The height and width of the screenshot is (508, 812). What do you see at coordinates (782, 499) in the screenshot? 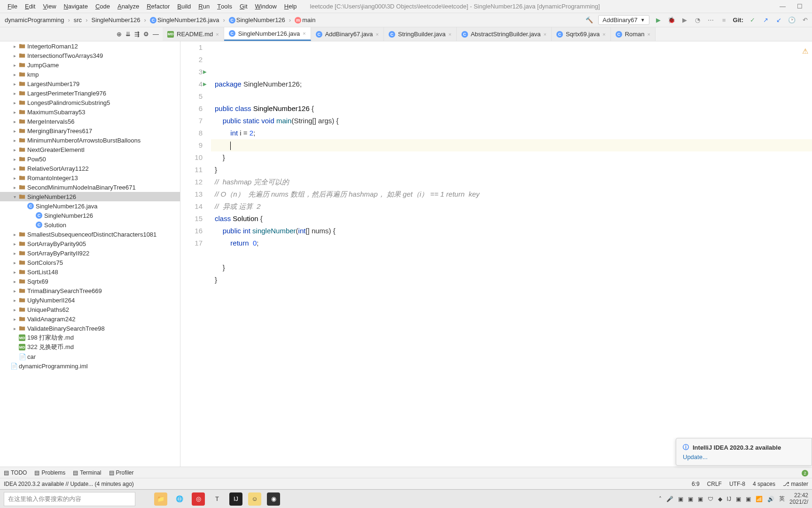
I see `tray-ime: 英` at bounding box center [782, 499].